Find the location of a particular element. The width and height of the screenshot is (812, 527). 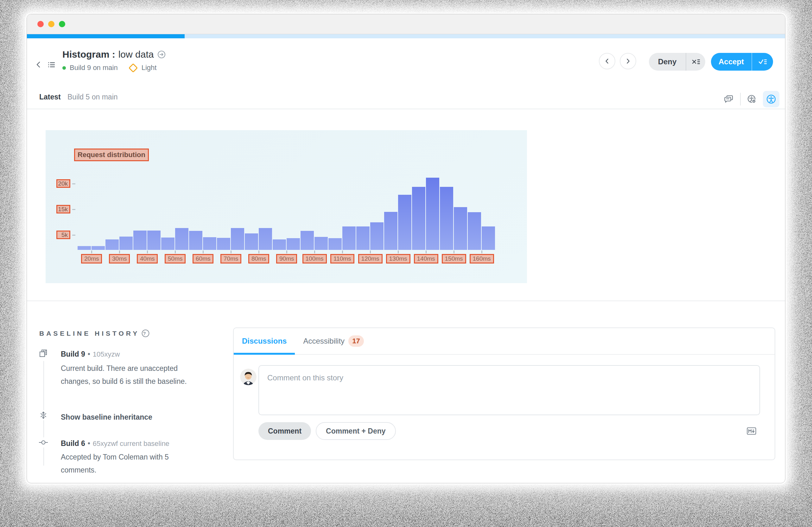

build-9-title-row: Build 9•105xyzw is located at coordinates (90, 354).